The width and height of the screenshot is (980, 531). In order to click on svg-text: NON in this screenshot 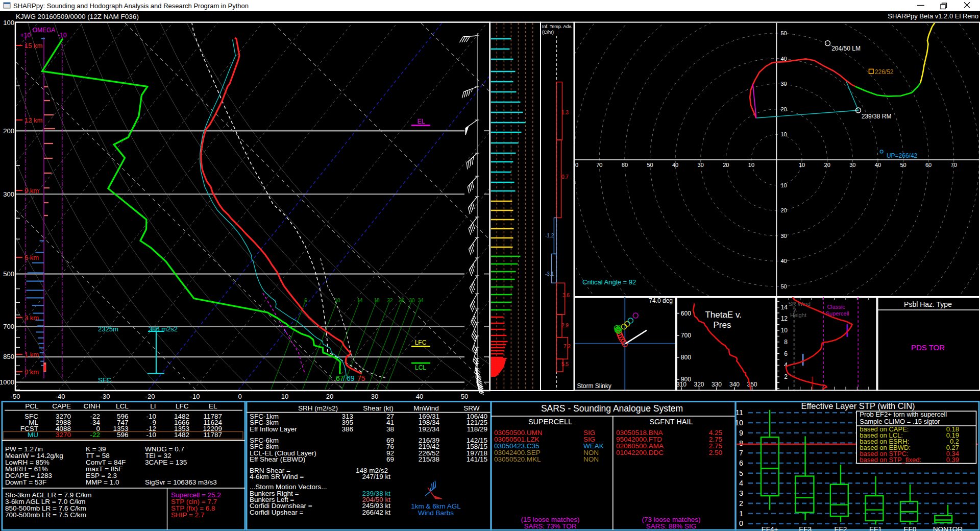, I will do `click(591, 460)`.